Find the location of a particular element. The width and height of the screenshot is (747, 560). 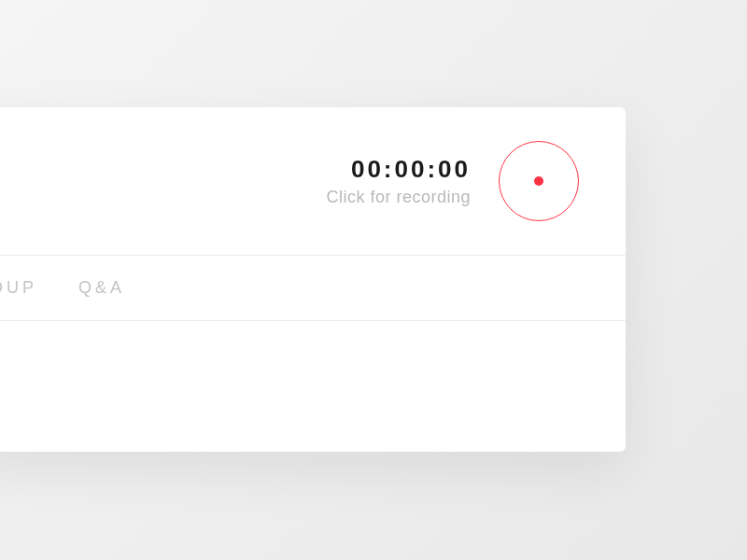

record-icon is located at coordinates (539, 181).